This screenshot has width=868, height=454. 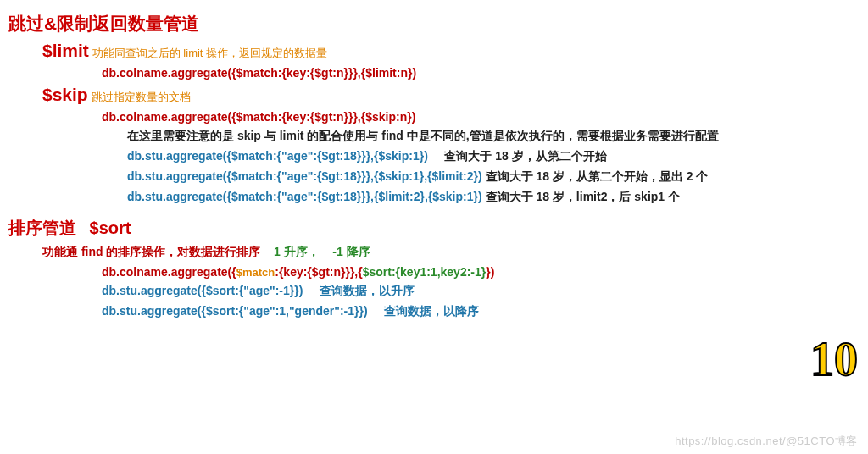 What do you see at coordinates (490, 272) in the screenshot?
I see `sort-code-end: })` at bounding box center [490, 272].